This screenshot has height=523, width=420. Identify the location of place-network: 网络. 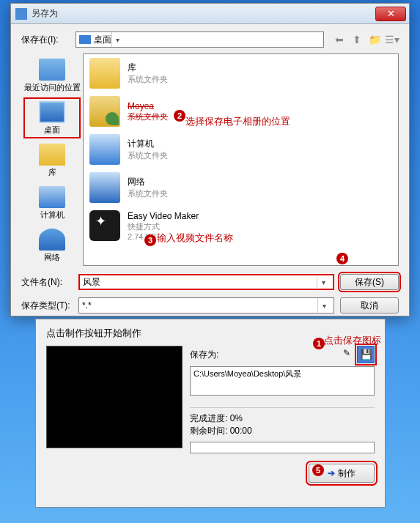
(52, 245).